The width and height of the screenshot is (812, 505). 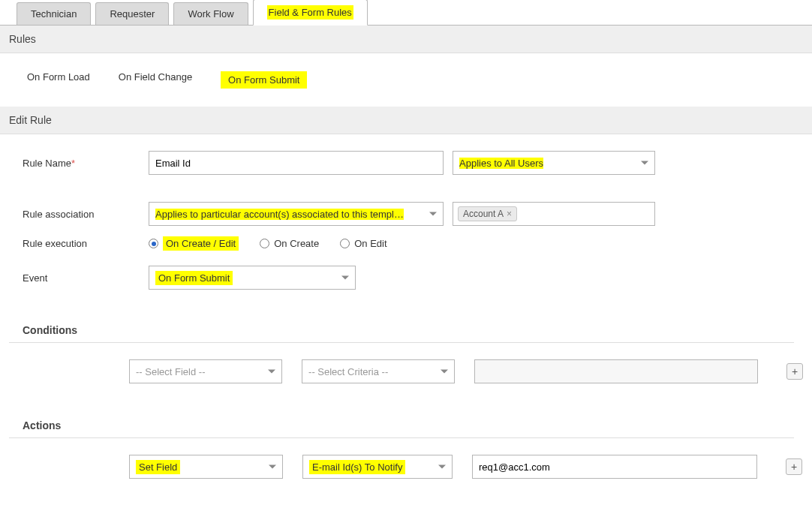 What do you see at coordinates (509, 214) in the screenshot?
I see `remove-tag-icon: ×` at bounding box center [509, 214].